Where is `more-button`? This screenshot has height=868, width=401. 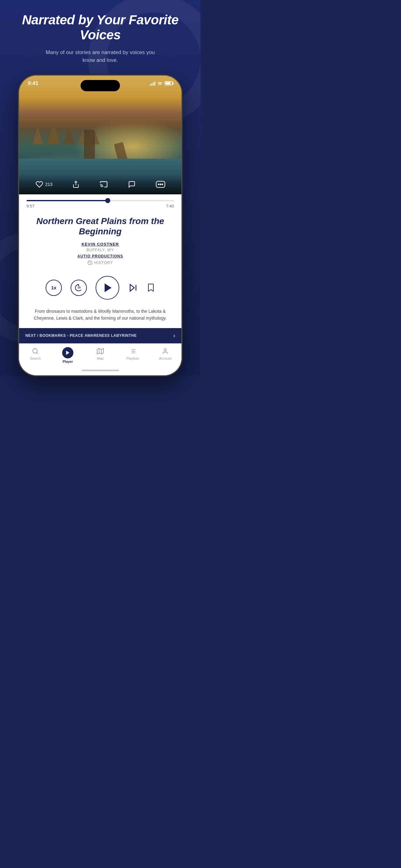 more-button is located at coordinates (161, 184).